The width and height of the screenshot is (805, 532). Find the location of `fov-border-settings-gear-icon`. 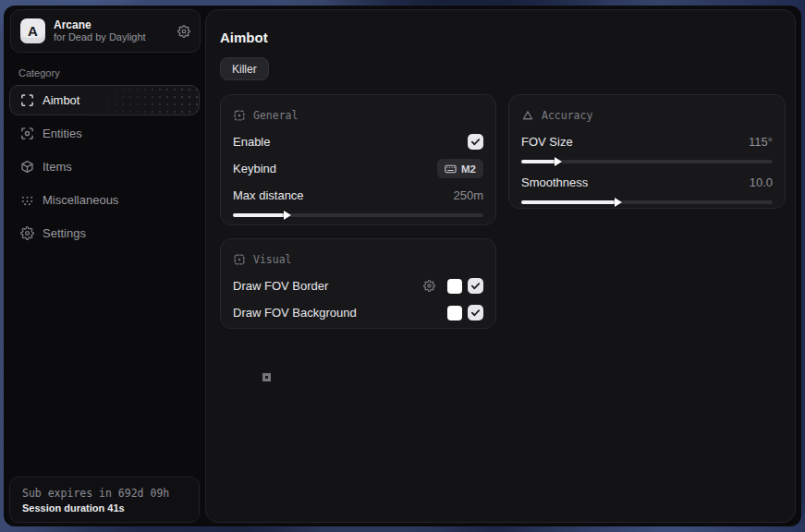

fov-border-settings-gear-icon is located at coordinates (429, 286).